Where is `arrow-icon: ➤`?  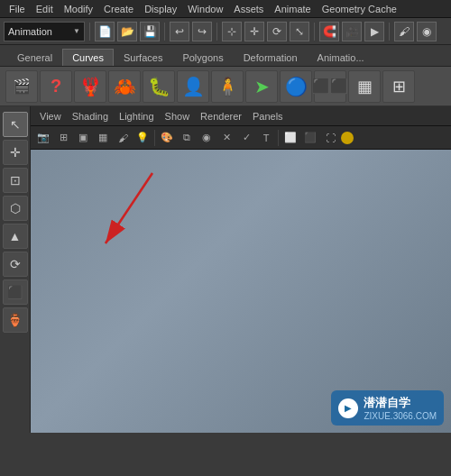 arrow-icon: ➤ is located at coordinates (262, 87).